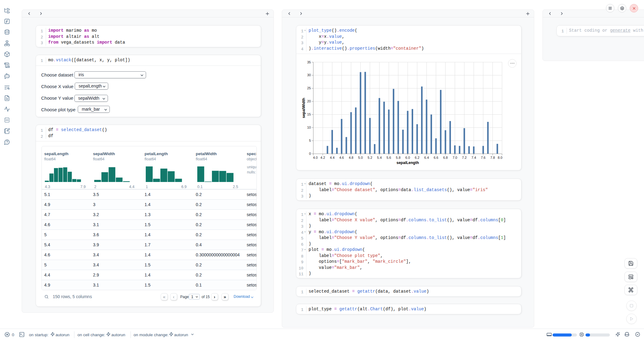 Image resolution: width=644 pixels, height=342 pixels. What do you see at coordinates (436, 158) in the screenshot?
I see `svg-text: 6.6` at bounding box center [436, 158].